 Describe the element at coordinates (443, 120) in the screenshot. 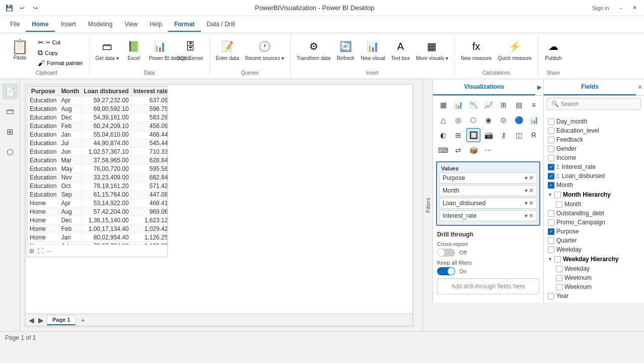

I see `viz-icon-8: △` at that location.